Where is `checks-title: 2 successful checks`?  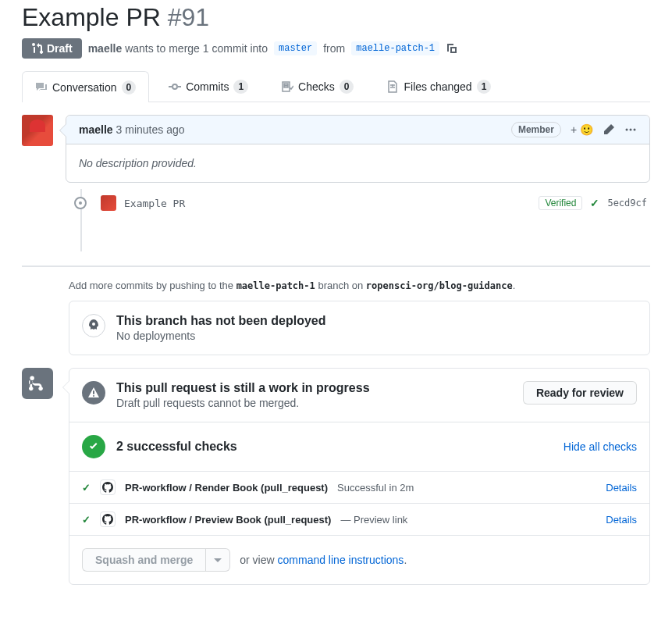 checks-title: 2 successful checks is located at coordinates (176, 447).